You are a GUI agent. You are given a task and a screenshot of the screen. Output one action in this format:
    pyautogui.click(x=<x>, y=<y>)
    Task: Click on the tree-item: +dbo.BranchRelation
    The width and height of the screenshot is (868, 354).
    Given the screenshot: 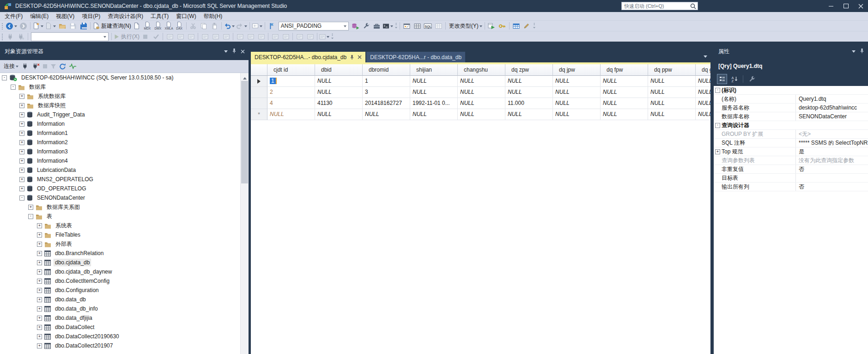 What is the action you would take?
    pyautogui.click(x=120, y=253)
    